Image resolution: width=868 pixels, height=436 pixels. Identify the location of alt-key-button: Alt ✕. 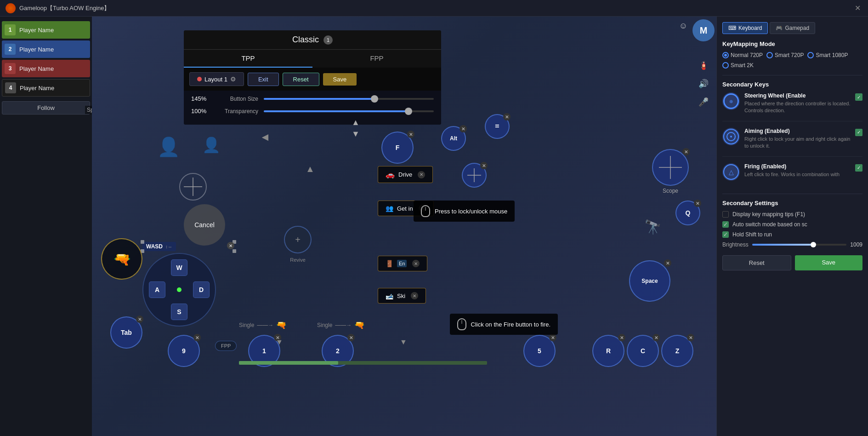
(454, 138).